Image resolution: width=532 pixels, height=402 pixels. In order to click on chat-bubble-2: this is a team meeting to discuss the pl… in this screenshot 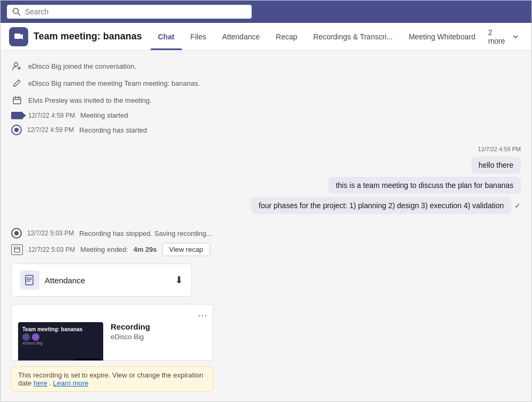, I will do `click(425, 185)`.